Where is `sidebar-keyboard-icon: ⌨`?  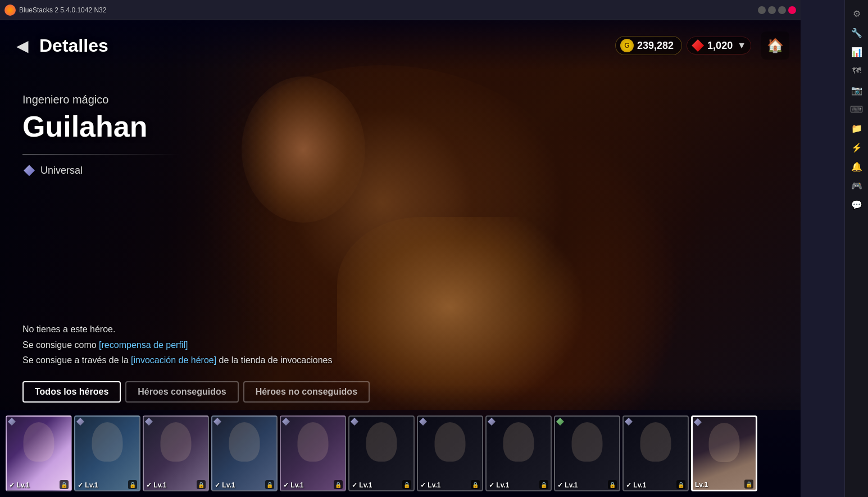 sidebar-keyboard-icon: ⌨ is located at coordinates (857, 109).